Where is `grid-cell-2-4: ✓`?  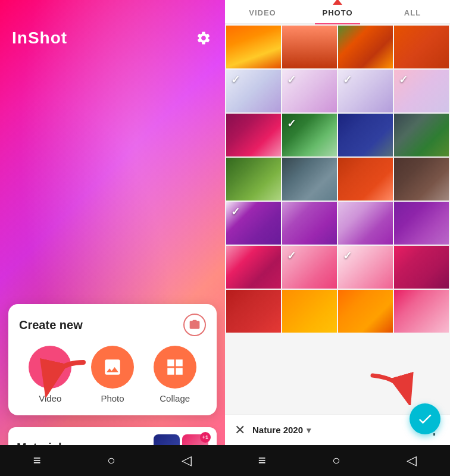 grid-cell-2-4: ✓ is located at coordinates (421, 91).